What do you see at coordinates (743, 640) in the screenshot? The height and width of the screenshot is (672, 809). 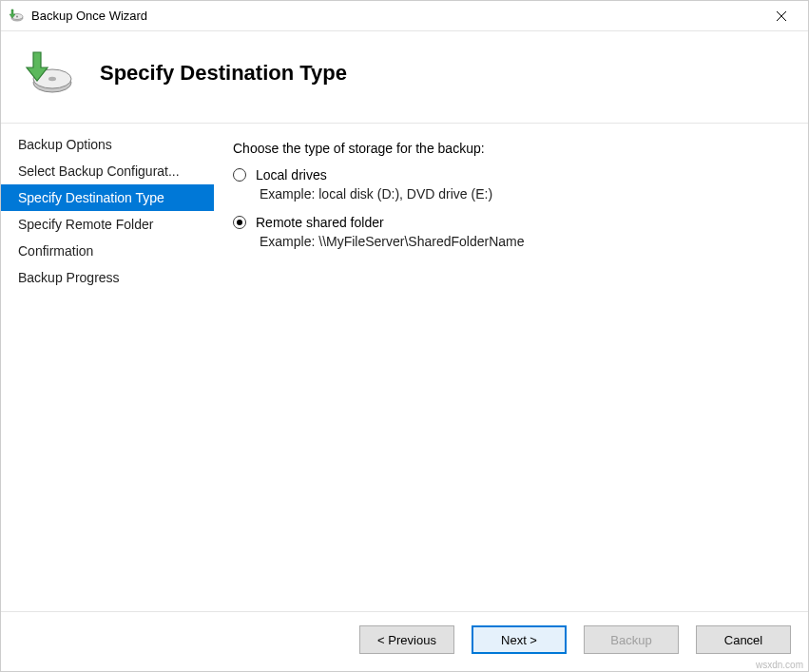 I see `cancel-button: Cancel` at bounding box center [743, 640].